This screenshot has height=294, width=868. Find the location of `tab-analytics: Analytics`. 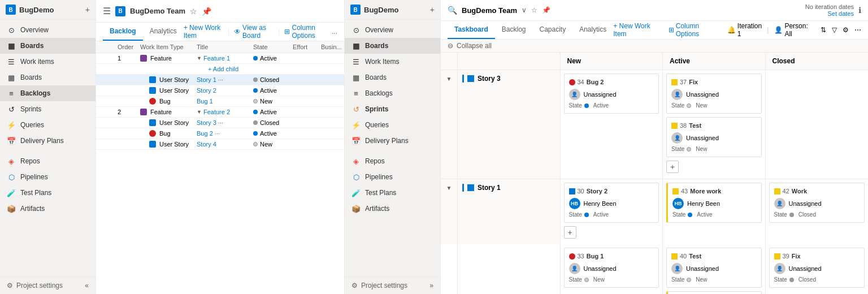

tab-analytics: Analytics is located at coordinates (163, 32).